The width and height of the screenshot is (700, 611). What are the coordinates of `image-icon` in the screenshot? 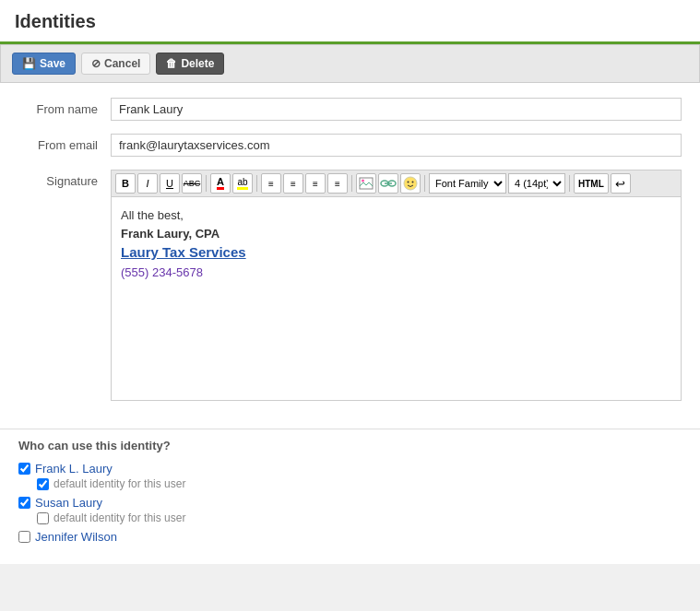 It's located at (366, 183).